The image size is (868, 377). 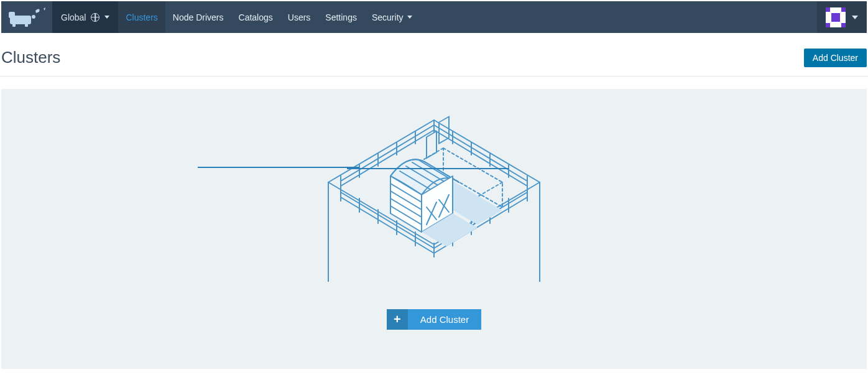 What do you see at coordinates (392, 17) in the screenshot?
I see `nav-item-security: Security` at bounding box center [392, 17].